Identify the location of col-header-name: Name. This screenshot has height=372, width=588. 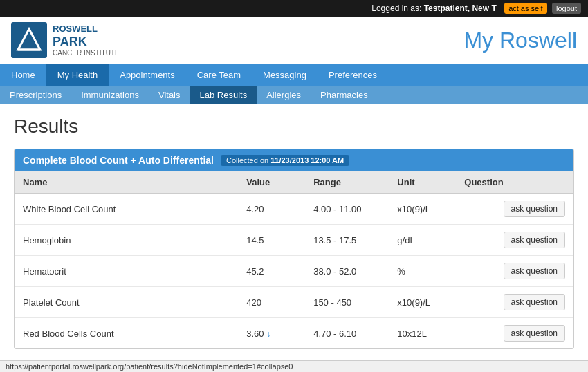
(126, 183).